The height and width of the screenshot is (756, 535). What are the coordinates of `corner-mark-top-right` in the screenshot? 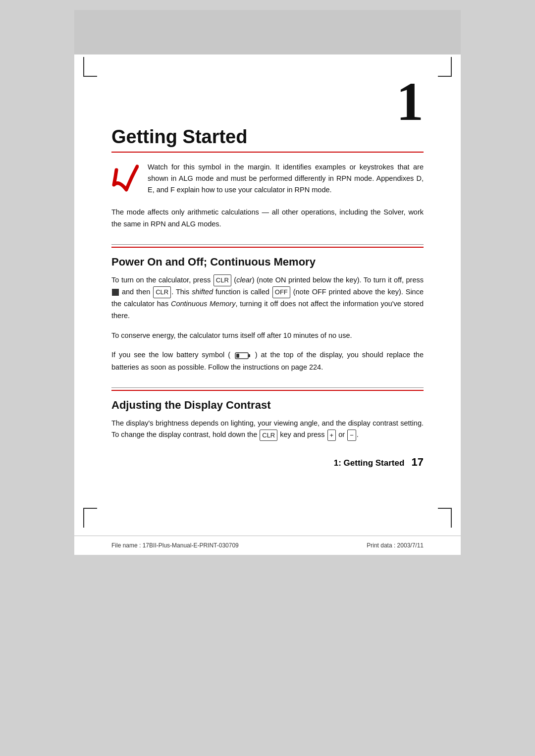 It's located at (445, 67).